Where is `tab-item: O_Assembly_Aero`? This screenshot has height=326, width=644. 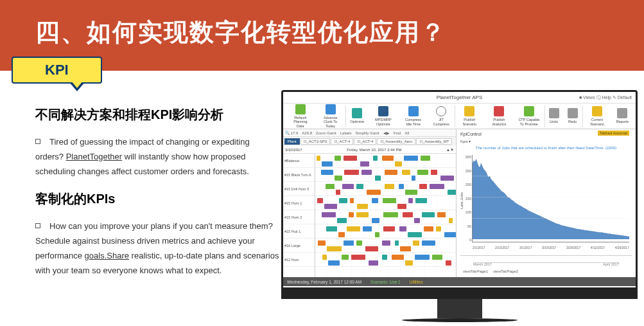 tab-item: O_Assembly_Aero is located at coordinates (396, 141).